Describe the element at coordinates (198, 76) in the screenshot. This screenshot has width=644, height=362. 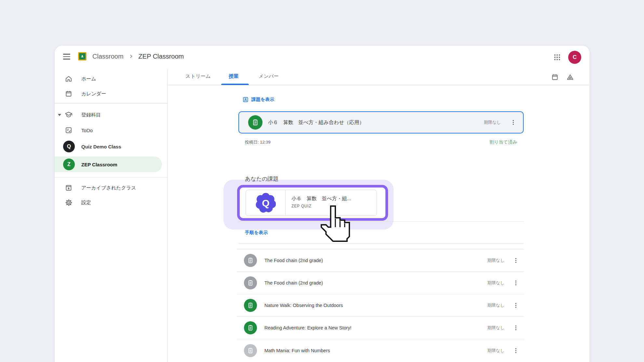
I see `tab-stream: ストリーム` at that location.